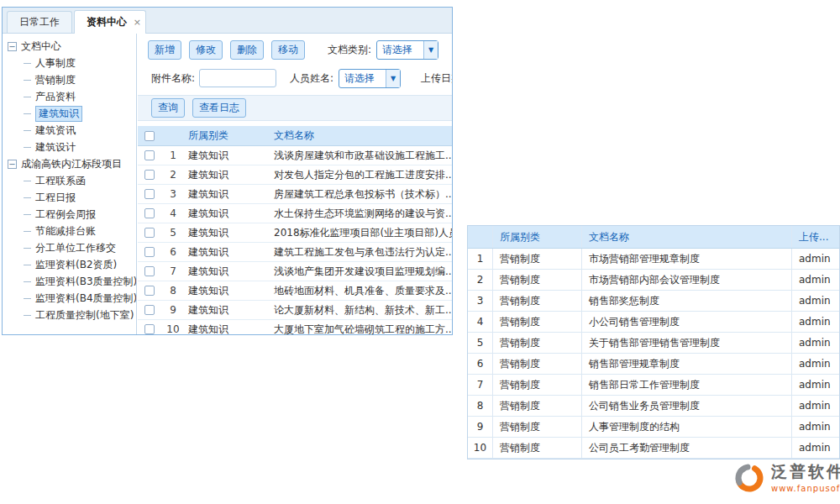 Image resolution: width=840 pixels, height=504 pixels. Describe the element at coordinates (69, 231) in the screenshot. I see `tree-item: 节能减排台账` at that location.